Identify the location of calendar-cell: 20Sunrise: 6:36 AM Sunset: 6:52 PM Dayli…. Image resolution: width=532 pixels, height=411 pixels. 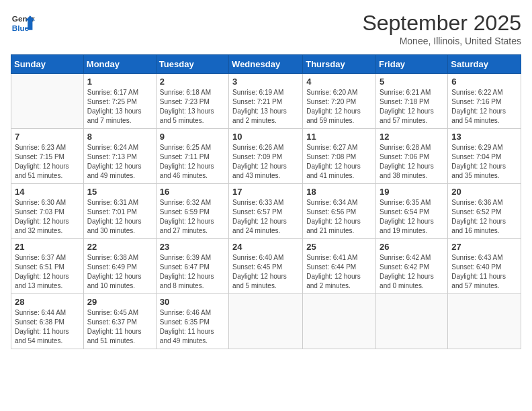
(485, 212).